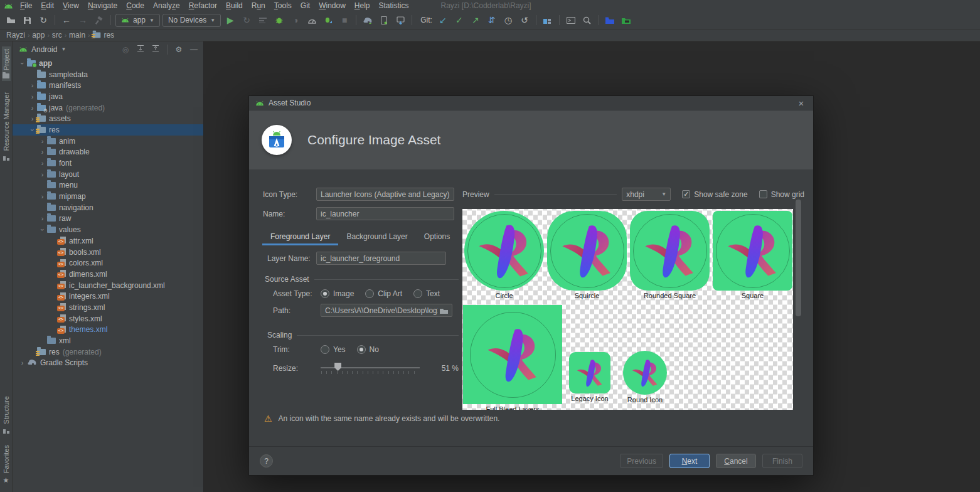 The width and height of the screenshot is (980, 492). What do you see at coordinates (548, 20) in the screenshot?
I see `layout-inspector-icon` at bounding box center [548, 20].